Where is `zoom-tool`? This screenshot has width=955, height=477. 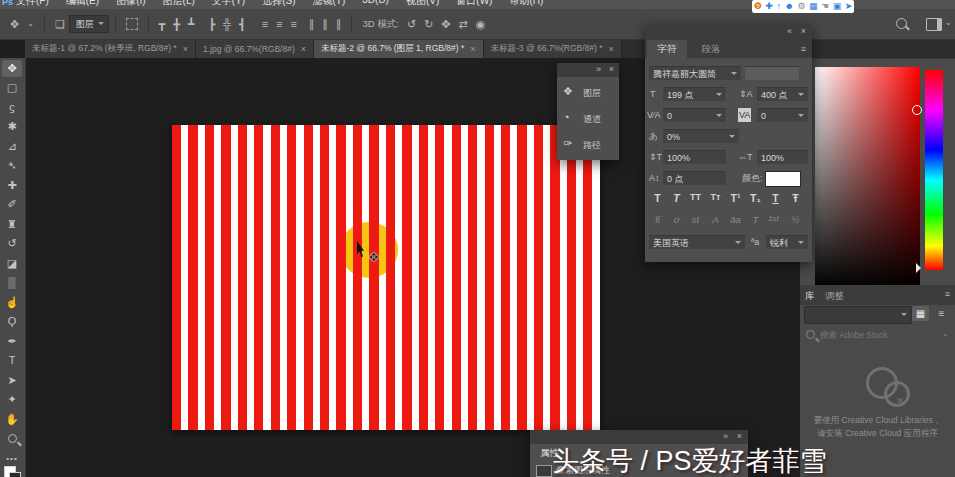 zoom-tool is located at coordinates (12, 438).